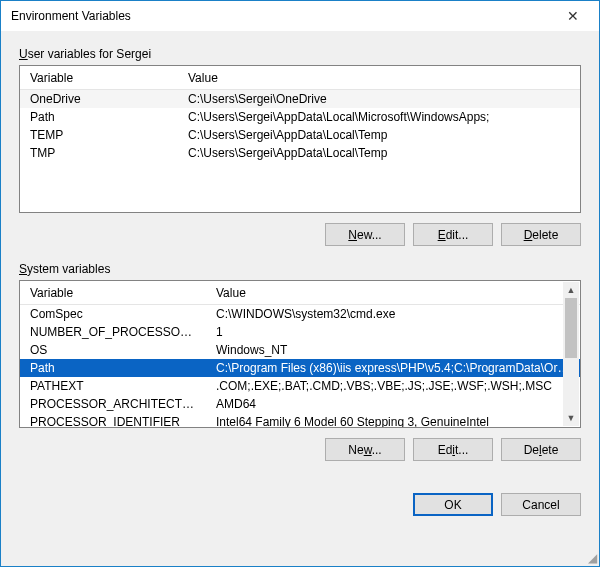 The height and width of the screenshot is (567, 600). Describe the element at coordinates (99, 135) in the screenshot. I see `cell-variable: TEMP` at that location.